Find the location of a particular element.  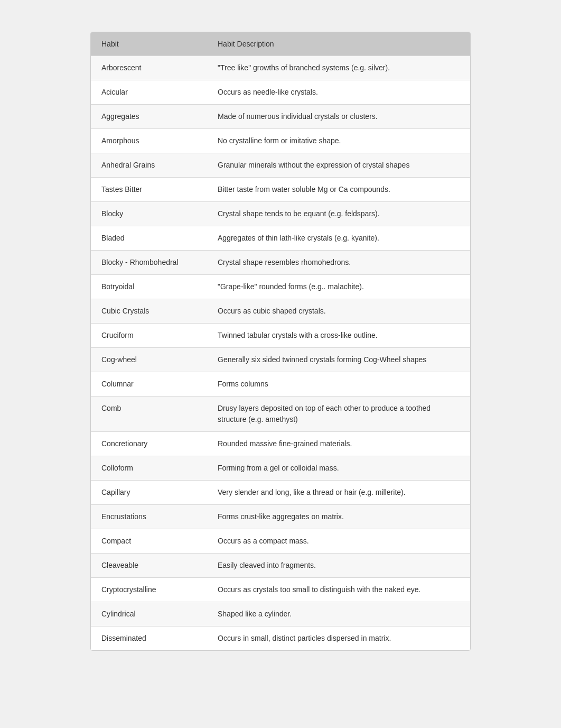

habit-description: Bitter taste from water soluble Mg or Ca… is located at coordinates (339, 190).